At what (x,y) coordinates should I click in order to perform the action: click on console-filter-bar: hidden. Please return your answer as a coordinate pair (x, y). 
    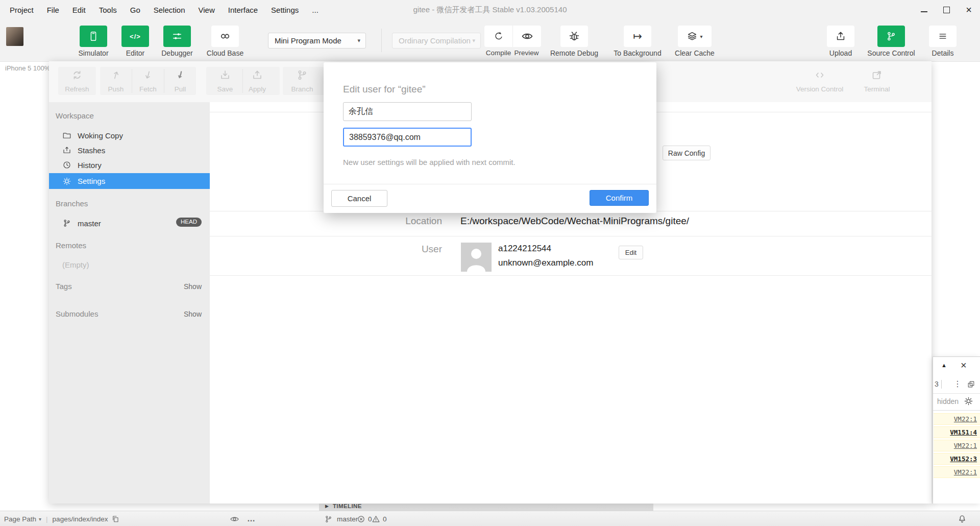
    Looking at the image, I should click on (957, 402).